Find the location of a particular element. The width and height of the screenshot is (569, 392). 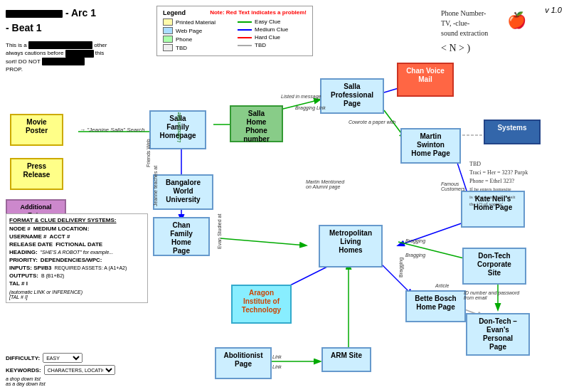

as-day-note: as a day down list is located at coordinates (77, 384).